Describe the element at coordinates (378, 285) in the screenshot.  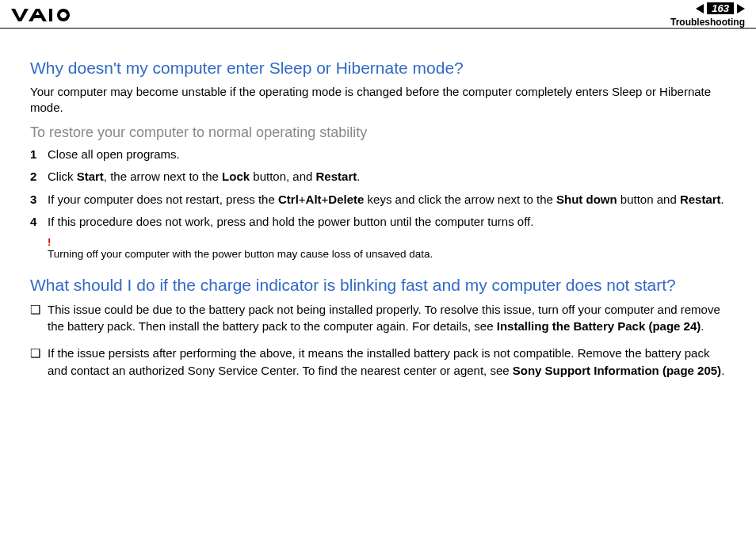
I see `question-2-heading: What should I do if the charge indicator…` at that location.